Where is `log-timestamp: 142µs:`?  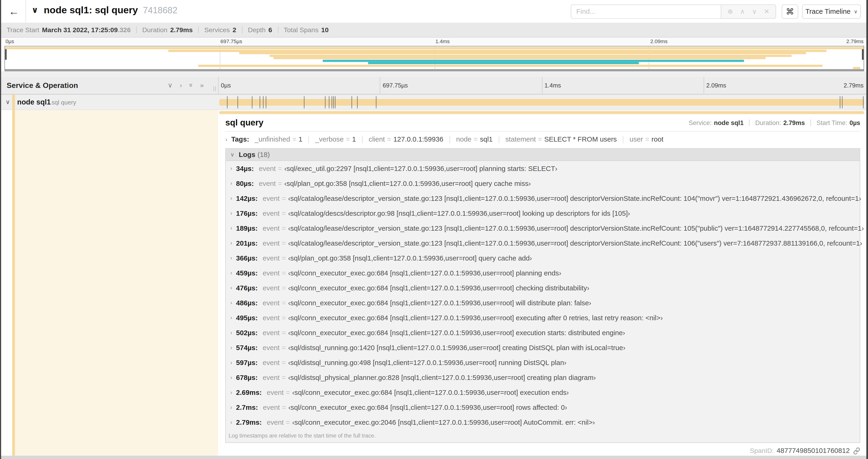
log-timestamp: 142µs: is located at coordinates (247, 198).